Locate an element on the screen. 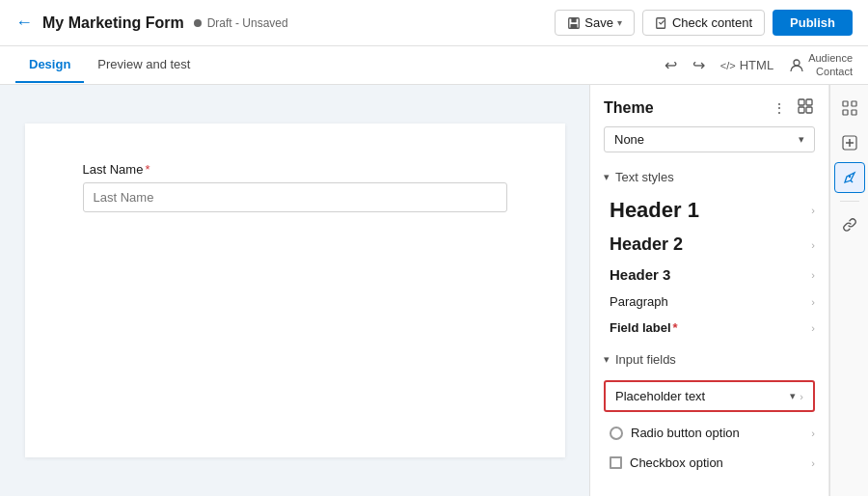 This screenshot has height=496, width=868. subnav-right: ↩ ↪ </> HTML Audience Contact is located at coordinates (758, 65).